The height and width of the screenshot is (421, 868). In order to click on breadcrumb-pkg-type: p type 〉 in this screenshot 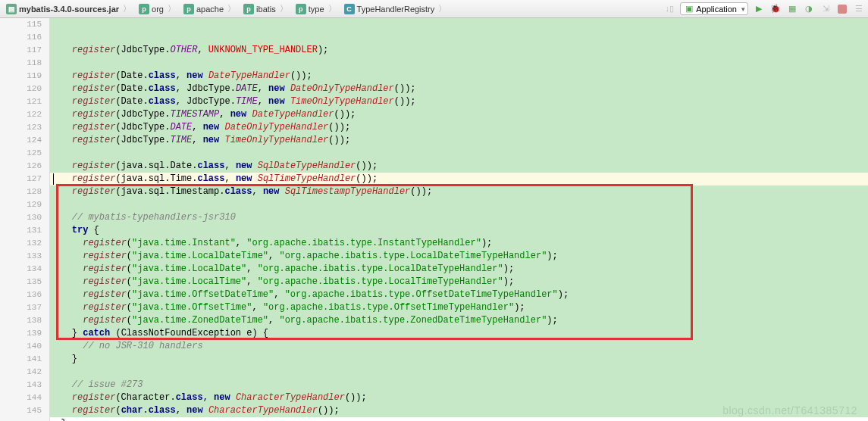, I will do `click(316, 9)`.